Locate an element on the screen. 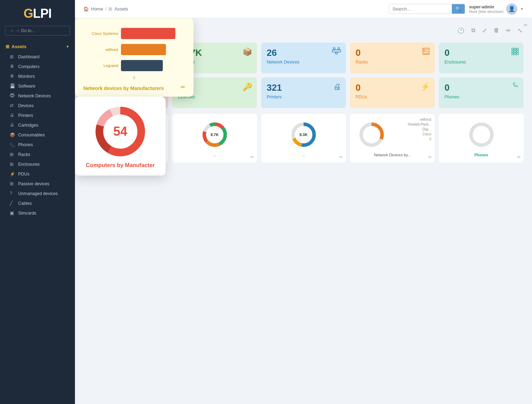  nav-item-simcards: ▣ Simcards is located at coordinates (38, 213).